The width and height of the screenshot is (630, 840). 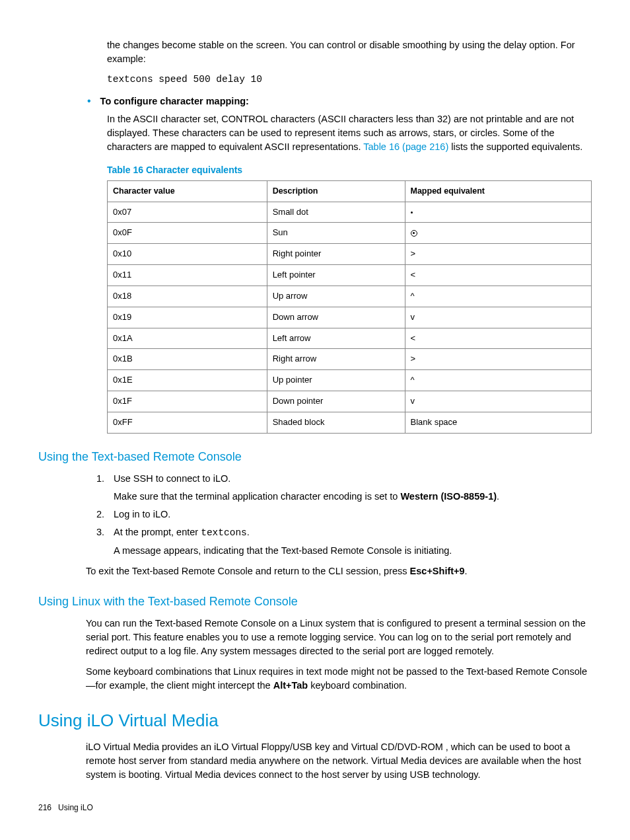 What do you see at coordinates (335, 296) in the screenshot?
I see `cell-desc: Up arrow` at bounding box center [335, 296].